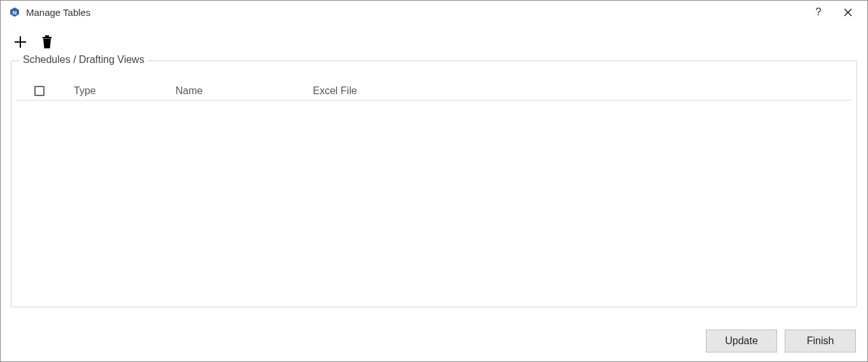  I want to click on select-all-checkbox, so click(39, 91).